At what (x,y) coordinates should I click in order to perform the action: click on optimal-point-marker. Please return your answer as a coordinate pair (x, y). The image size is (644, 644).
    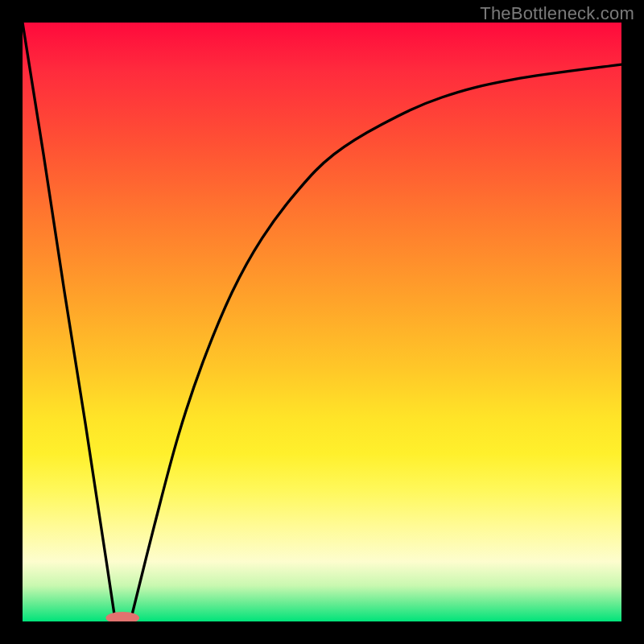
    Looking at the image, I should click on (122, 617).